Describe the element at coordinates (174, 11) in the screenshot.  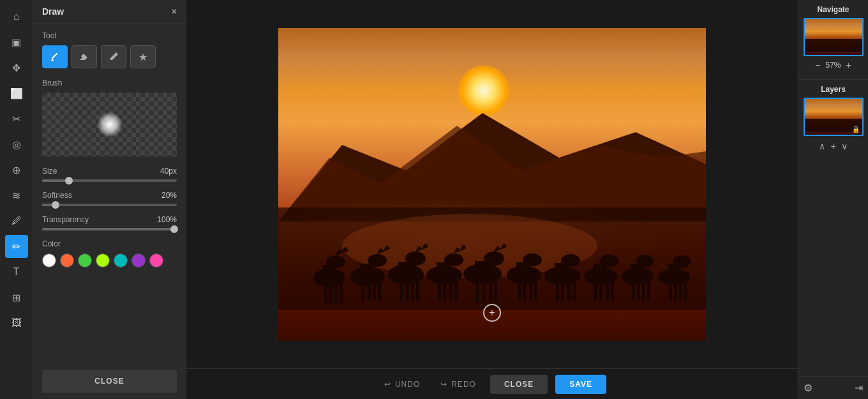
I see `draw-panel-close: ×` at that location.